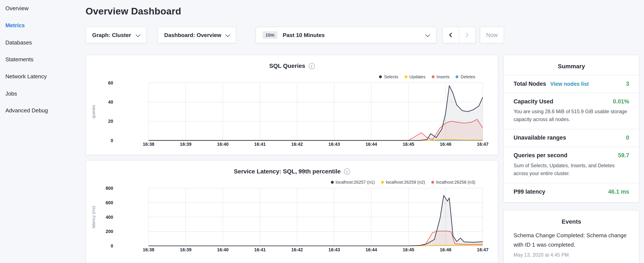 This screenshot has height=263, width=644. What do you see at coordinates (572, 220) in the screenshot?
I see `events-title: Events` at bounding box center [572, 220].